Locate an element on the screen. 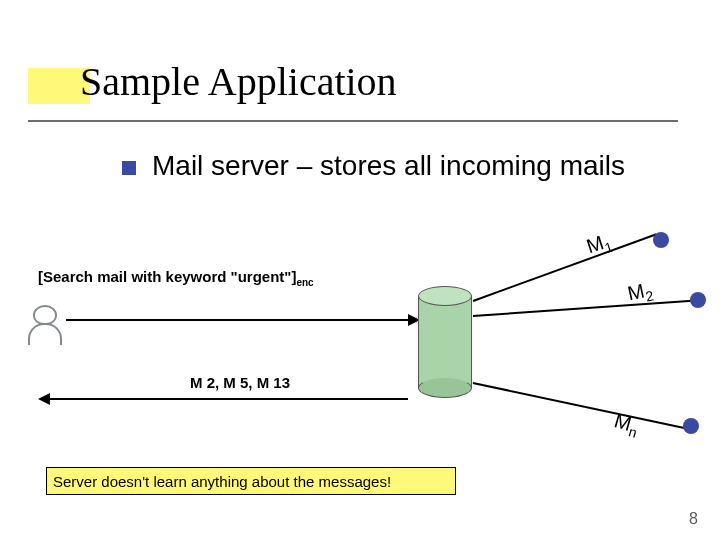 This screenshot has width=720, height=540. m2-prefix: M is located at coordinates (636, 292).